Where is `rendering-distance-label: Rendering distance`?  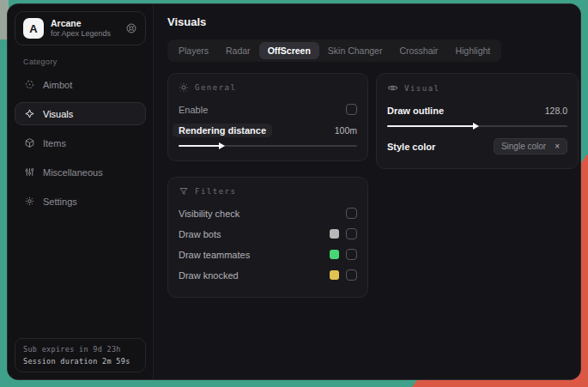 rendering-distance-label: Rendering distance is located at coordinates (222, 130).